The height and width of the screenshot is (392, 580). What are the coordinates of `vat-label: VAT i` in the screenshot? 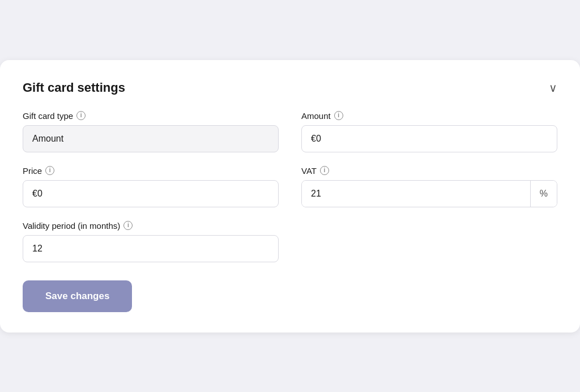 It's located at (429, 171).